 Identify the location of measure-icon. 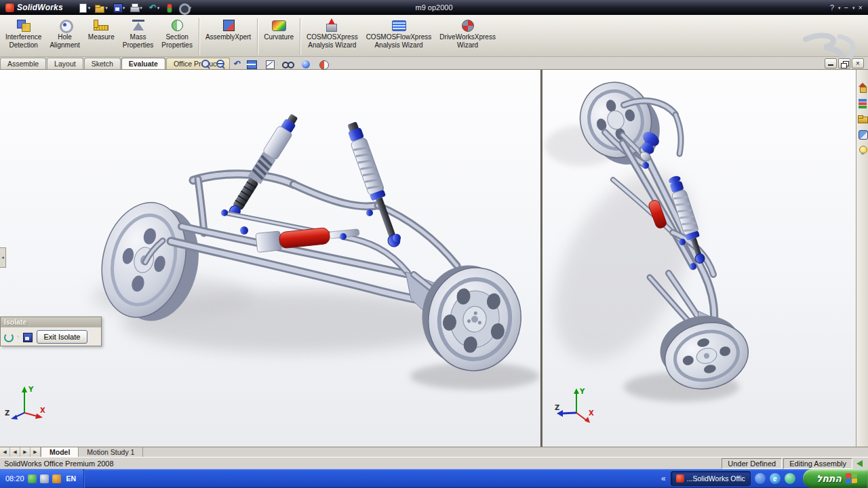
(101, 25).